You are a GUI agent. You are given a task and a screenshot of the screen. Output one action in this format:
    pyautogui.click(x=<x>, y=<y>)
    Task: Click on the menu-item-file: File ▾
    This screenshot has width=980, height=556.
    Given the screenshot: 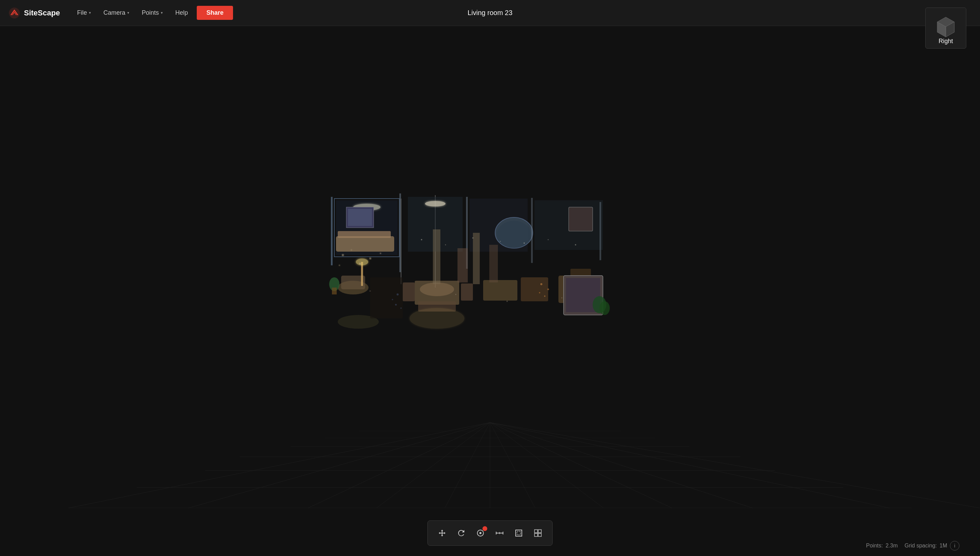 What is the action you would take?
    pyautogui.click(x=84, y=13)
    